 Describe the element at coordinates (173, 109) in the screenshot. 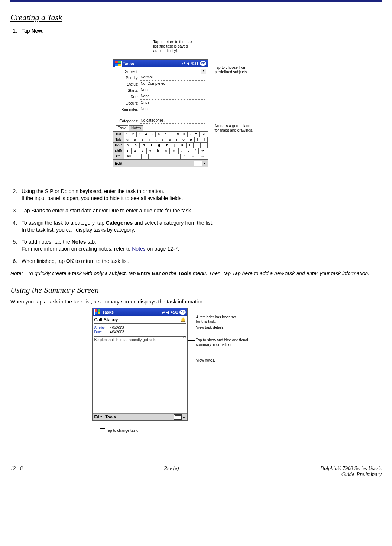

I see `reminder-field: None` at that location.